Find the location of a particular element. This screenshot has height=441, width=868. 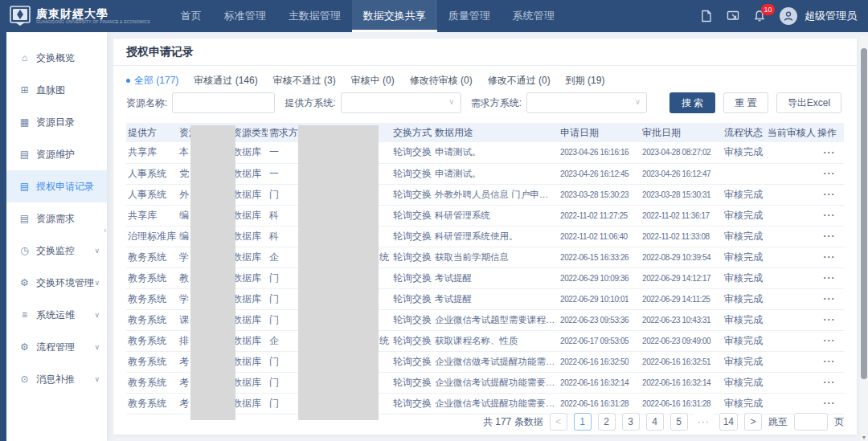

sidebar-item-exchange-env-mgmt: ⚙ 交换环境管理 ∨ is located at coordinates (56, 283).